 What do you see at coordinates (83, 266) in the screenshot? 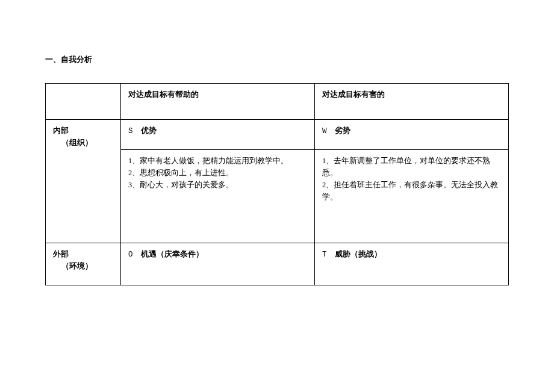
I see `external-label-sub: （环境）` at bounding box center [83, 266].